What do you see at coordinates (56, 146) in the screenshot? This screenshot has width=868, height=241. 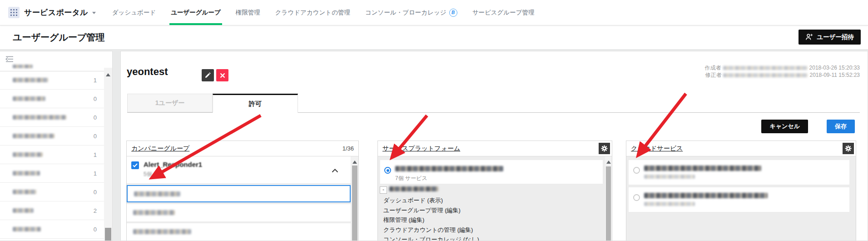 I see `group-list-sidebar: 100011020` at bounding box center [56, 146].